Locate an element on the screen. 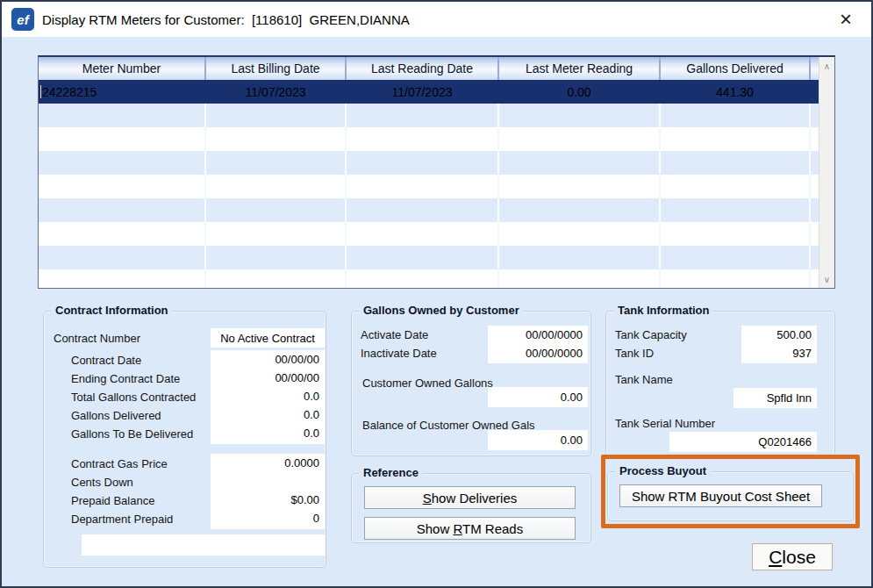 This screenshot has width=873, height=588. chevron-up-icon: ∧ is located at coordinates (826, 66).